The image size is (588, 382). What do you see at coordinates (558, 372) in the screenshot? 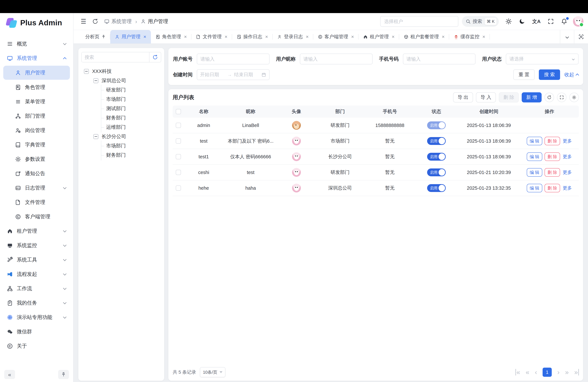
I see `next-page-button: ›` at bounding box center [558, 372].